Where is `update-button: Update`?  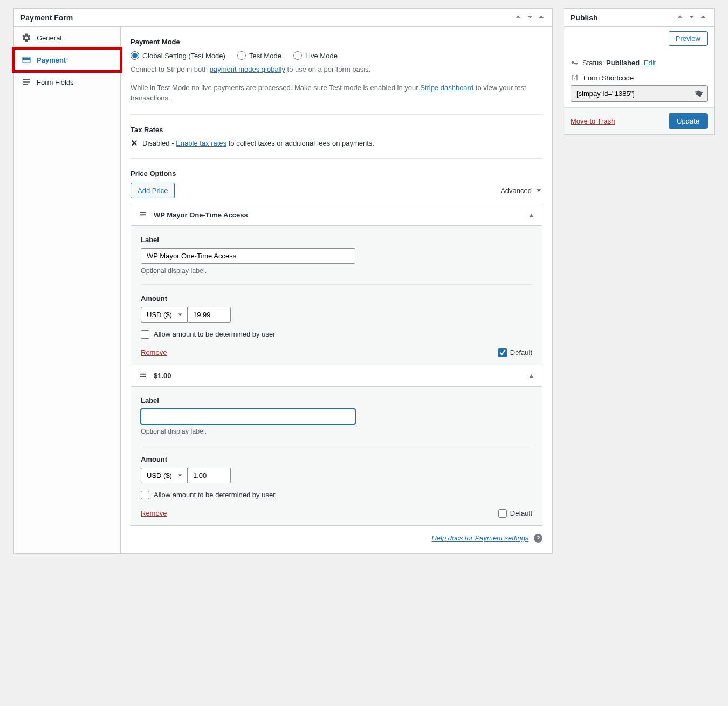 update-button: Update is located at coordinates (688, 121).